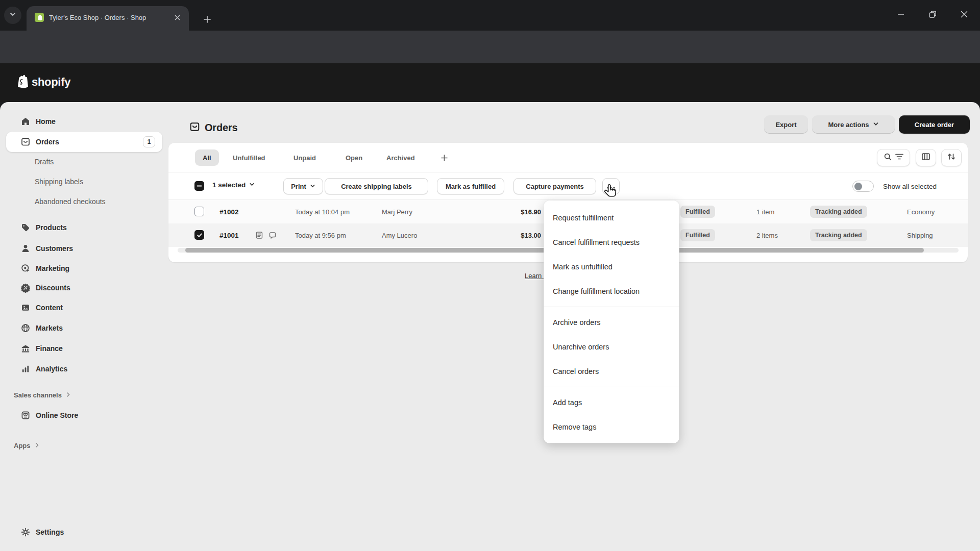 This screenshot has width=980, height=551. Describe the element at coordinates (853, 124) in the screenshot. I see `more-actions-button: More actions` at that location.